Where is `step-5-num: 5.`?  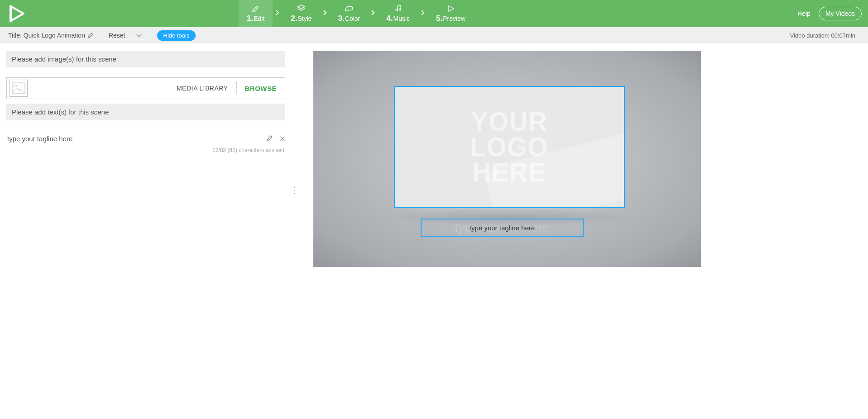 step-5-num: 5. is located at coordinates (439, 19).